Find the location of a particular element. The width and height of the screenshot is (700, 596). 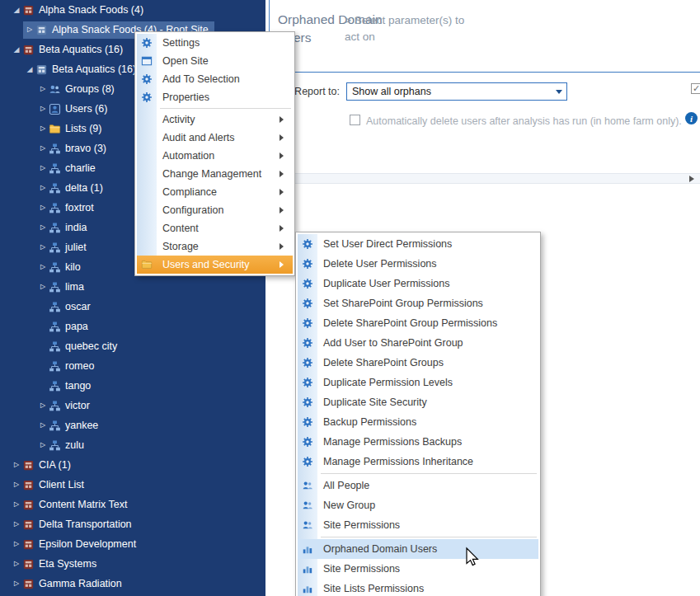

tree-item-gamma-radiation: ▷Gamma Radiation is located at coordinates (133, 584).